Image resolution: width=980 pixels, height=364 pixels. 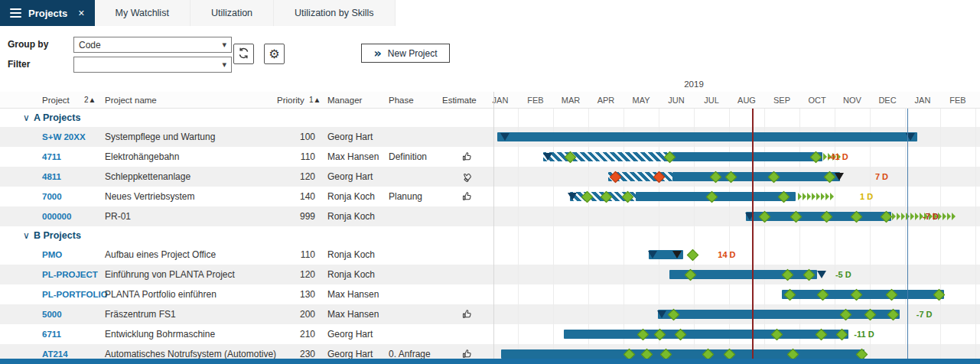 What do you see at coordinates (161, 294) in the screenshot?
I see `project-name: PLANTA Portfolio einführen` at bounding box center [161, 294].